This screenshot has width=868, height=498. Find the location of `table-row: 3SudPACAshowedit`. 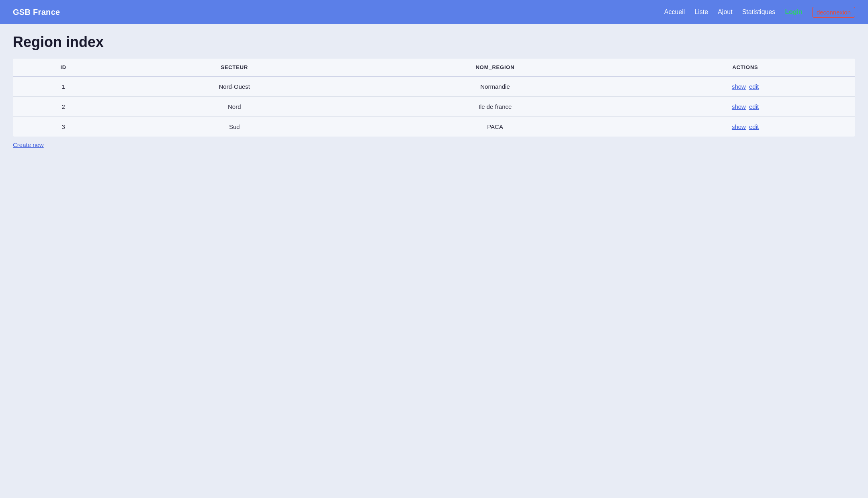

table-row: 3SudPACAshowedit is located at coordinates (434, 127).